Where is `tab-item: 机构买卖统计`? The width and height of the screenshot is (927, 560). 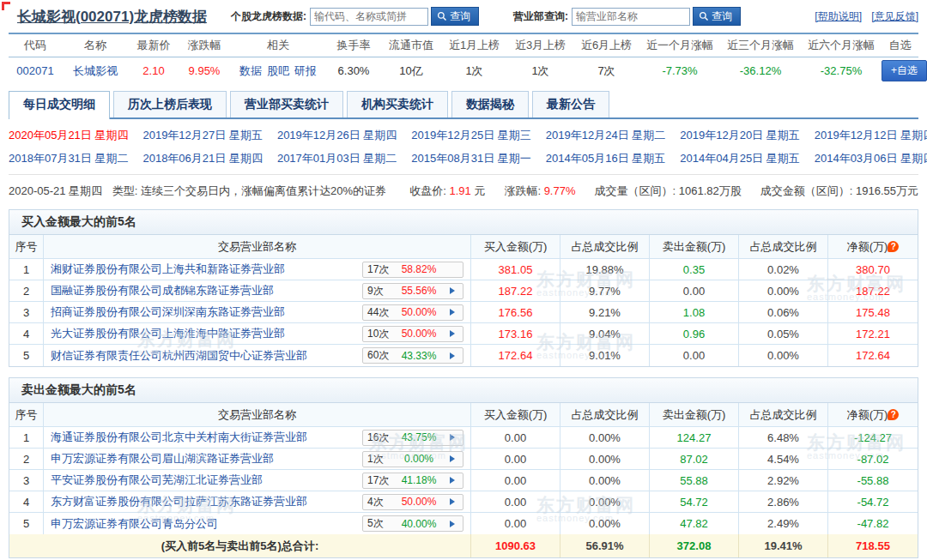 tab-item: 机构买卖统计 is located at coordinates (397, 105).